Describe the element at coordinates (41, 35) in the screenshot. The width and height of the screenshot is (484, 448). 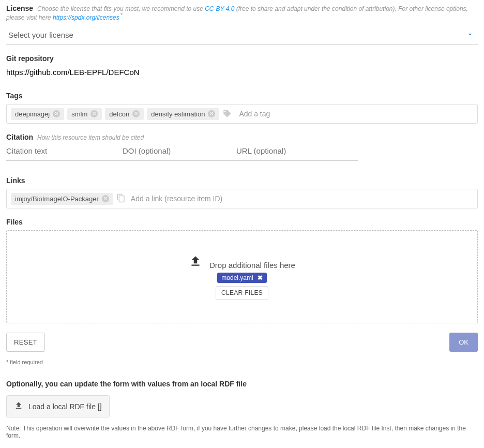
I see `license-select-placeholder: Select your license` at that location.